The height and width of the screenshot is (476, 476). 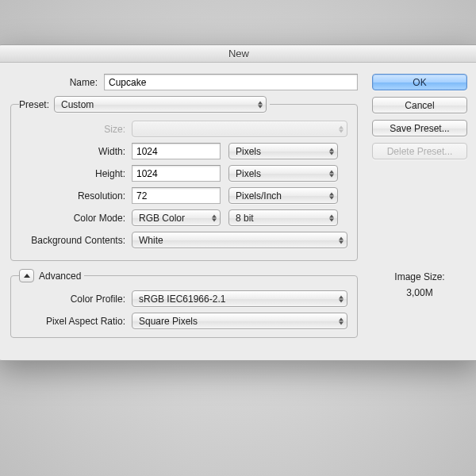 I want to click on size-label: Size:, so click(x=76, y=129).